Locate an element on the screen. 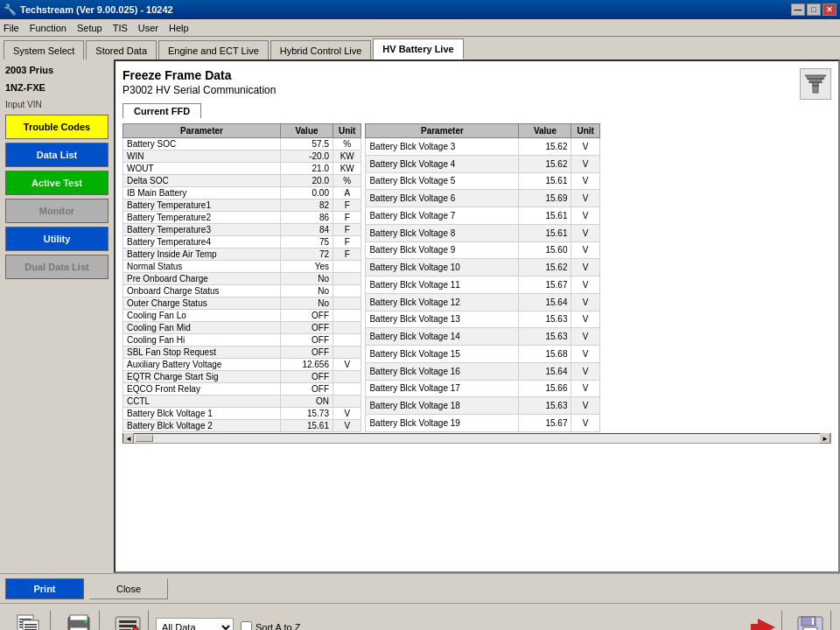 This screenshot has height=630, width=840. dual-data-list-btn: Dual Data List is located at coordinates (57, 267).